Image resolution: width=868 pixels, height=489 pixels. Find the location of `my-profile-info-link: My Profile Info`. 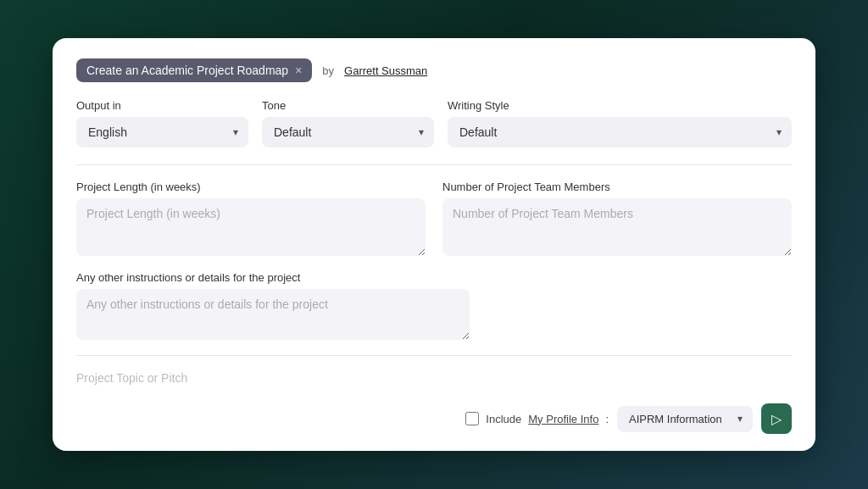

my-profile-info-link: My Profile Info is located at coordinates (563, 419).